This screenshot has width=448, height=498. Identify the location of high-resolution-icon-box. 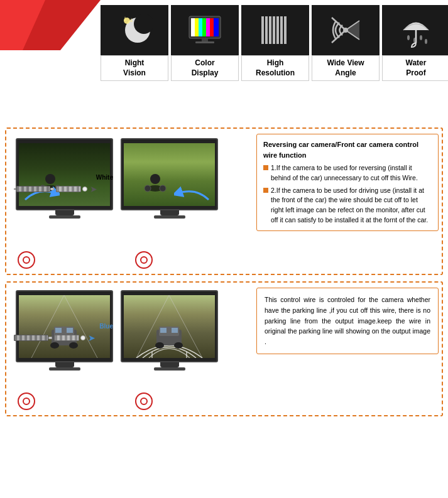
(275, 30).